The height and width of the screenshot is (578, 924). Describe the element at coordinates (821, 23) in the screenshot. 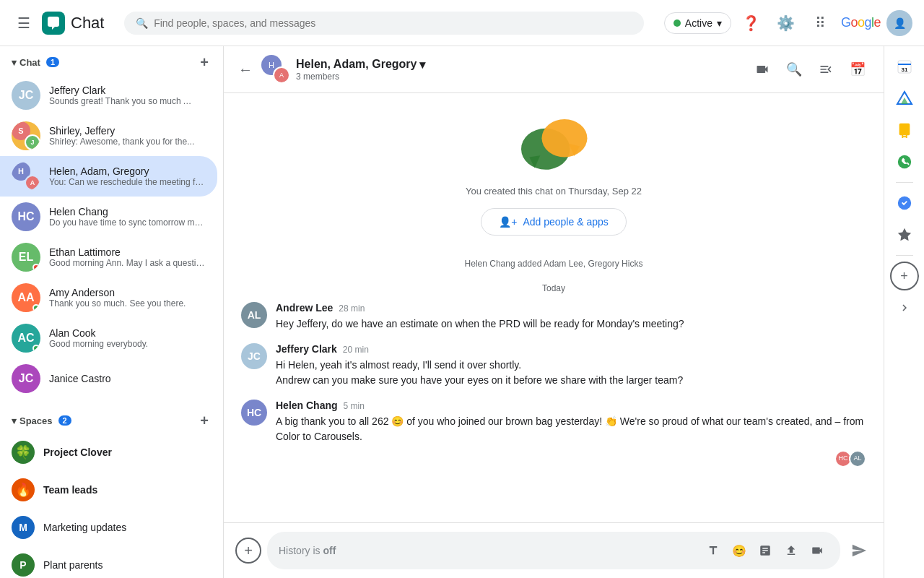

I see `apps-button: ⠿` at that location.